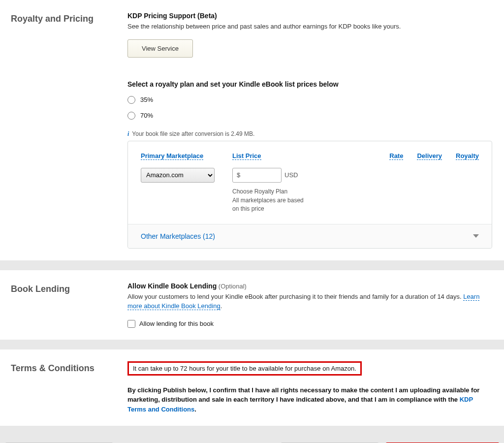 The image size is (504, 443). I want to click on based-on-text: All marketplaces are based on this price, so click(272, 205).